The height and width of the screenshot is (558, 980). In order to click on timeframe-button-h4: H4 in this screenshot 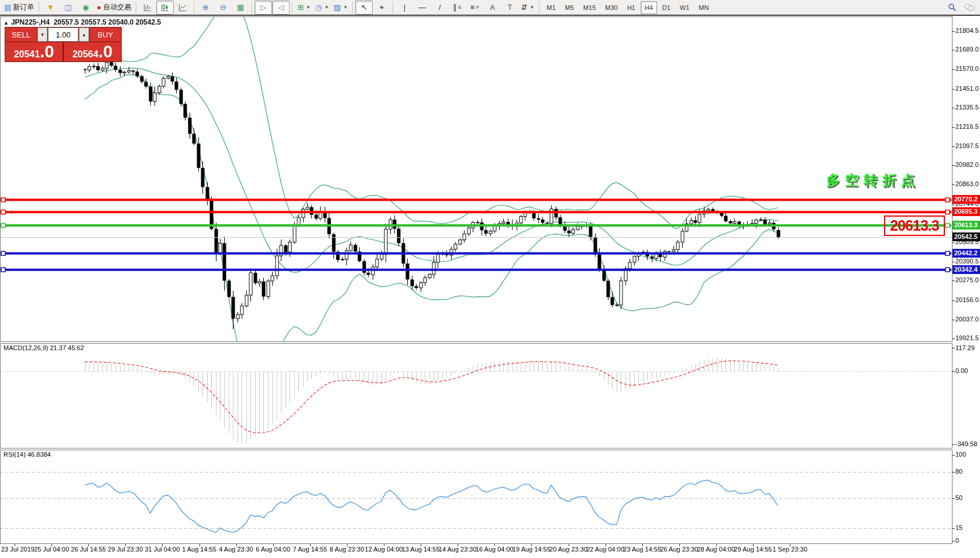, I will do `click(649, 8)`.